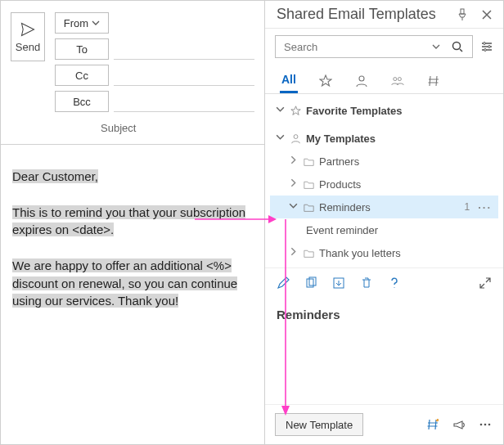 The width and height of the screenshot is (504, 445). Describe the element at coordinates (398, 81) in the screenshot. I see `people-icon` at that location.